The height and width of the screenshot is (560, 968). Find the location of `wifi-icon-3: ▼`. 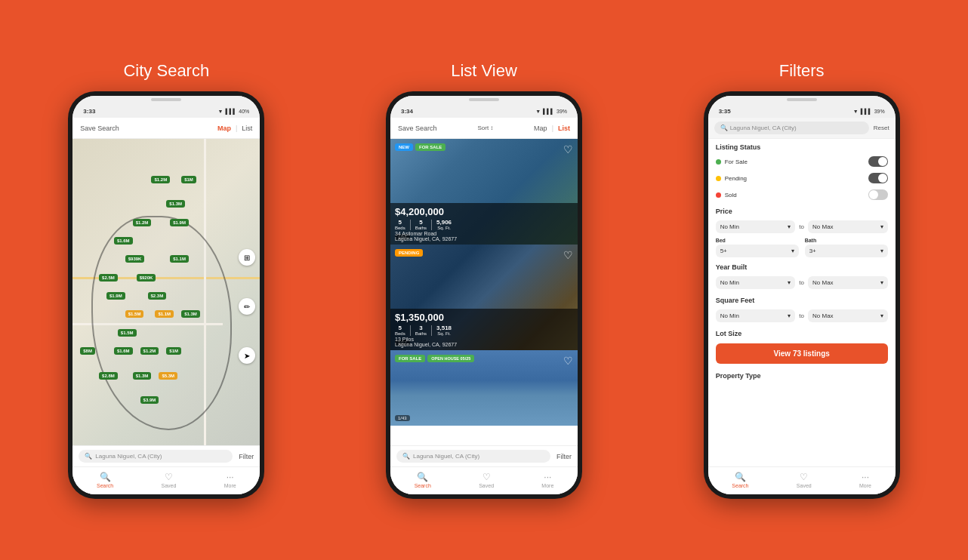

wifi-icon-3: ▼ is located at coordinates (856, 112).